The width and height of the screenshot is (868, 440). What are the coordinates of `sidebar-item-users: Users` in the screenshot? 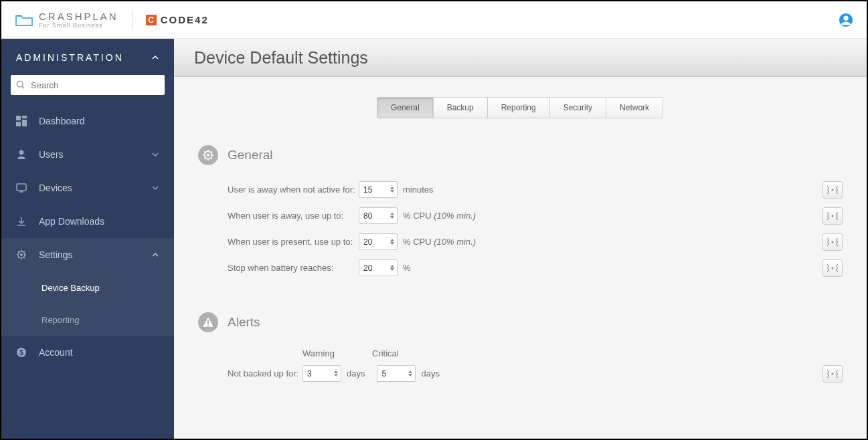 It's located at (88, 154).